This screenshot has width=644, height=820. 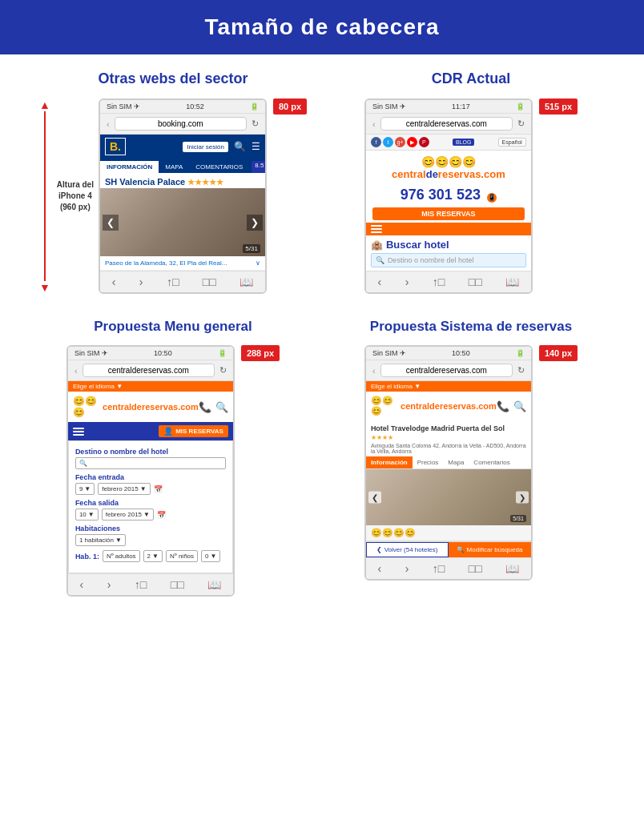 I want to click on refresh-icon: ↻, so click(x=255, y=123).